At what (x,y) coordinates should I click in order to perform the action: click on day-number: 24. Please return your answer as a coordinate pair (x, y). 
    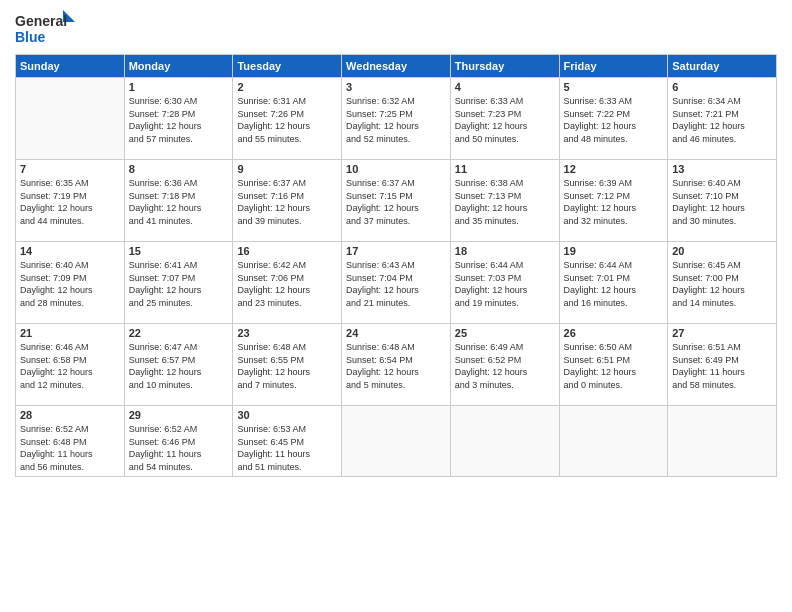
    Looking at the image, I should click on (396, 333).